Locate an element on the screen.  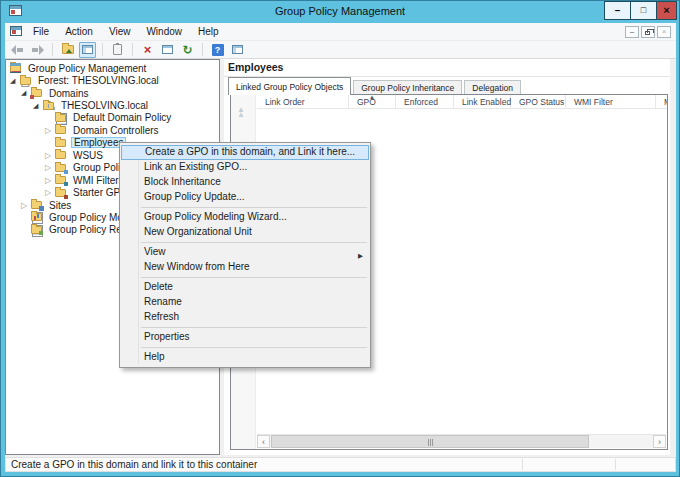
context-menu-item-label: Create a GPO in this domain, and Link it… is located at coordinates (250, 152).